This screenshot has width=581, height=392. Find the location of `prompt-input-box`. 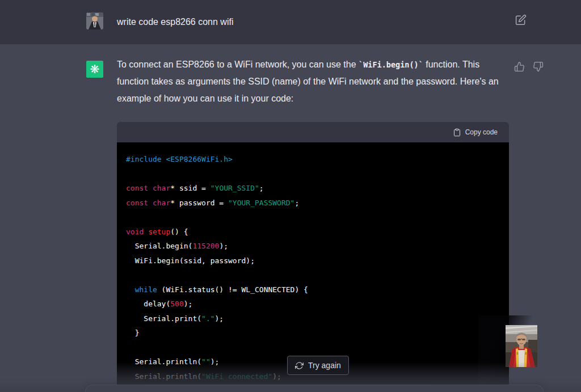

prompt-input-box is located at coordinates (314, 388).